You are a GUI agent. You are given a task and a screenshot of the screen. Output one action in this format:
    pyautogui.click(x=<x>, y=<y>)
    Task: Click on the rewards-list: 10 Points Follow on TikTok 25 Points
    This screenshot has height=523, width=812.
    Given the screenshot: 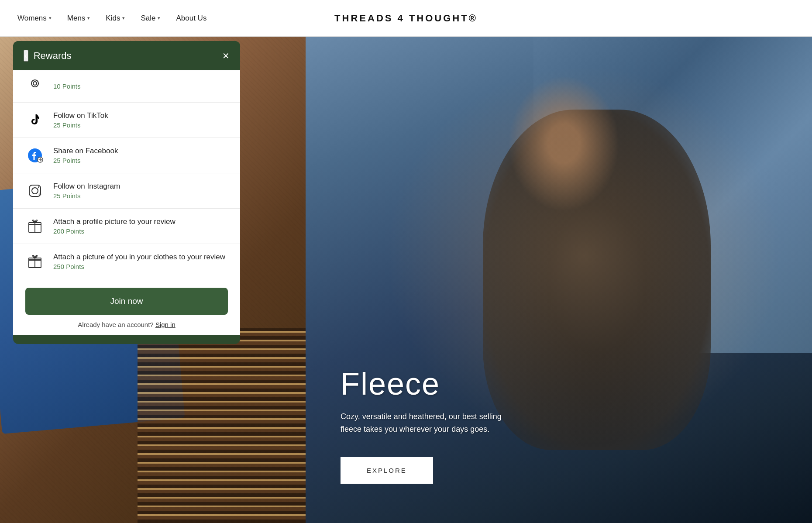 What is the action you would take?
    pyautogui.click(x=127, y=177)
    